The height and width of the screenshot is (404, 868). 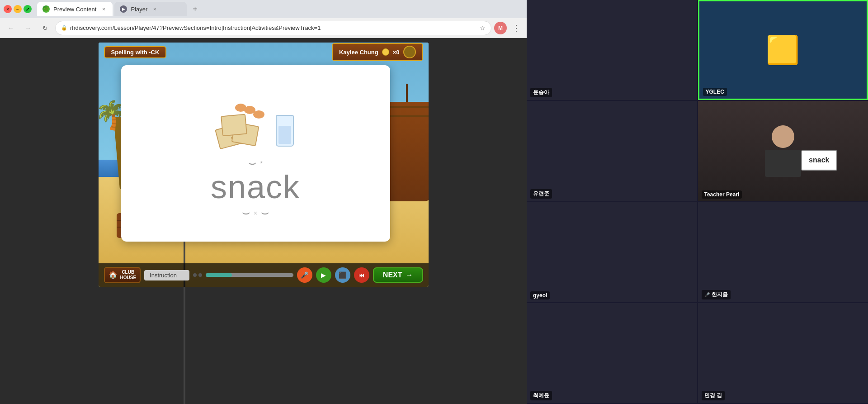 What do you see at coordinates (324, 275) in the screenshot?
I see `play-button: ▶` at bounding box center [324, 275].